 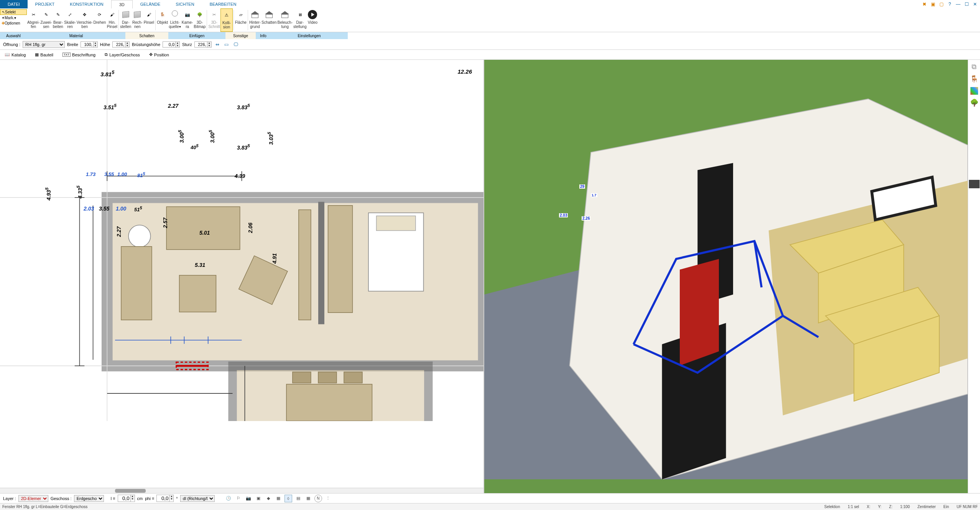 I want to click on cmd-darstellung: 🖥Dar- stellung, so click(x=300, y=20).